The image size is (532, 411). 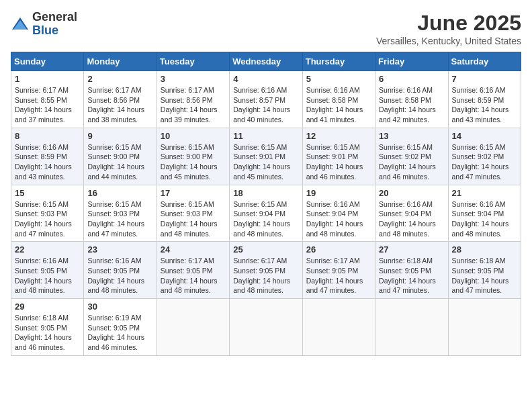 What do you see at coordinates (120, 333) in the screenshot?
I see `day-info: Sunrise: 6:19 AM Sunset: 9:05 PM Dayligh…` at bounding box center [120, 333].